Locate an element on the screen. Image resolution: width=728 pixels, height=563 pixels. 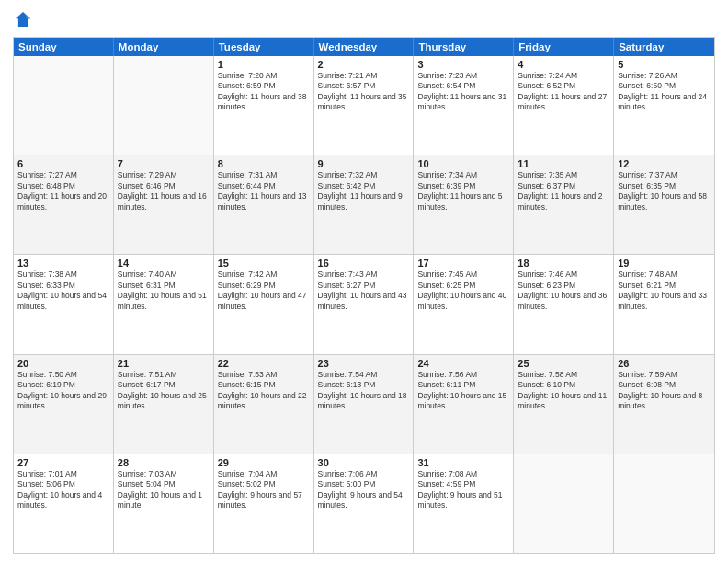
day-info: Sunrise: 7:01 AMSunset: 5:06 PMDaylight:… is located at coordinates (63, 490).